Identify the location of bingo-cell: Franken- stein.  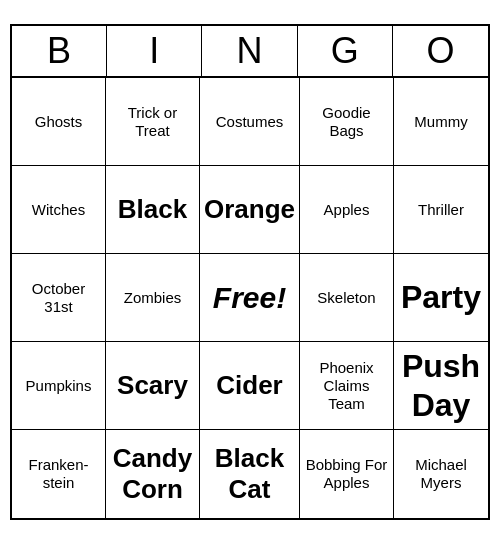
(59, 474).